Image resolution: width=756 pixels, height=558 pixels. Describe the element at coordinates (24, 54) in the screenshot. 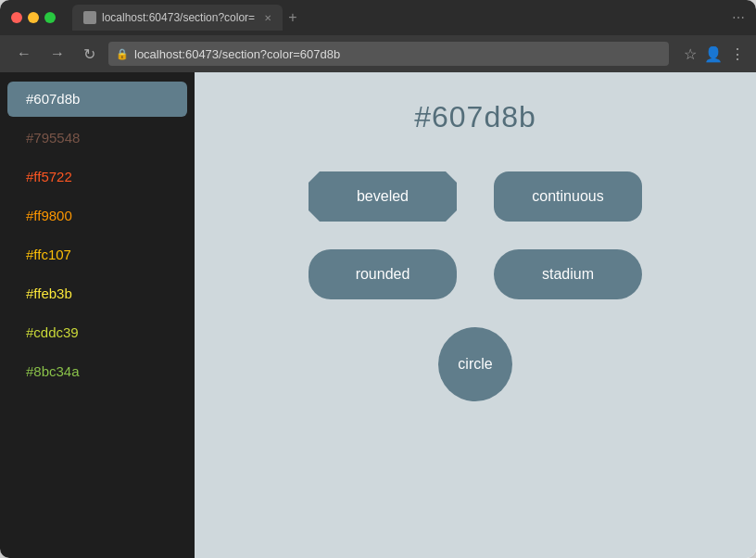

I see `back-button: ←` at that location.